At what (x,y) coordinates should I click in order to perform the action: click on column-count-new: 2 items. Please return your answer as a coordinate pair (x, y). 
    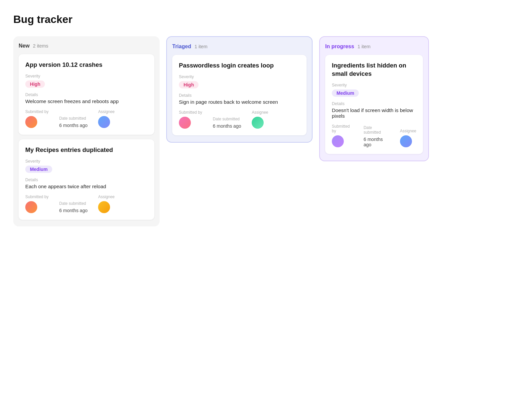
    Looking at the image, I should click on (41, 46).